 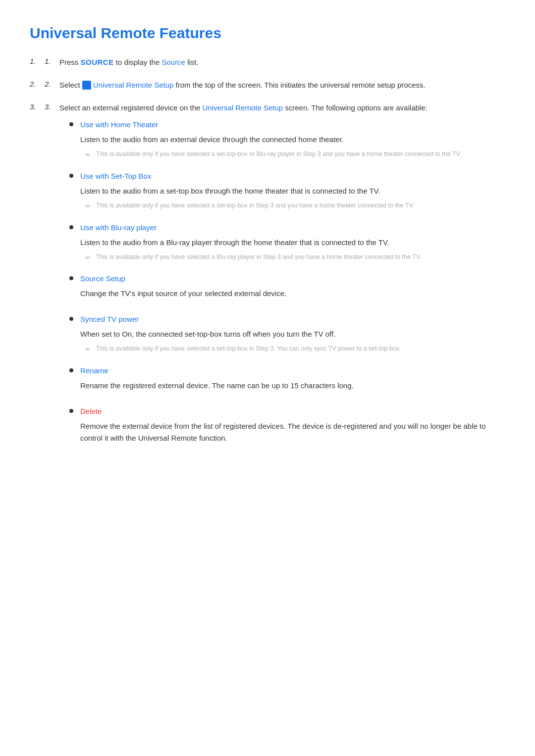 What do you see at coordinates (278, 154) in the screenshot?
I see `home-theater-note: This is available only if you have selec…` at bounding box center [278, 154].